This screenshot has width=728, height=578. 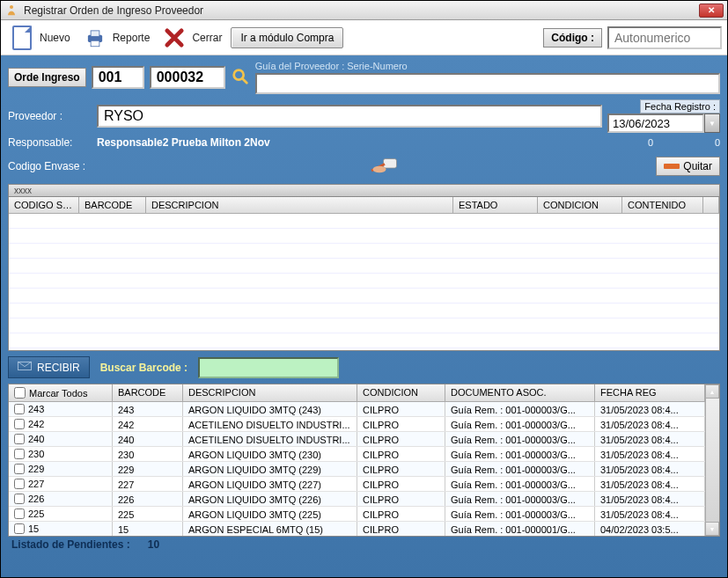 What do you see at coordinates (656, 123) in the screenshot?
I see `fecha-registro-input` at bounding box center [656, 123].